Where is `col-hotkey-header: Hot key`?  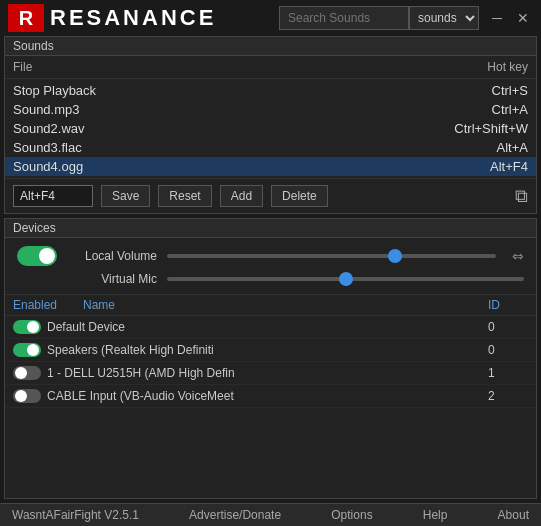 col-hotkey-header: Hot key is located at coordinates (508, 67).